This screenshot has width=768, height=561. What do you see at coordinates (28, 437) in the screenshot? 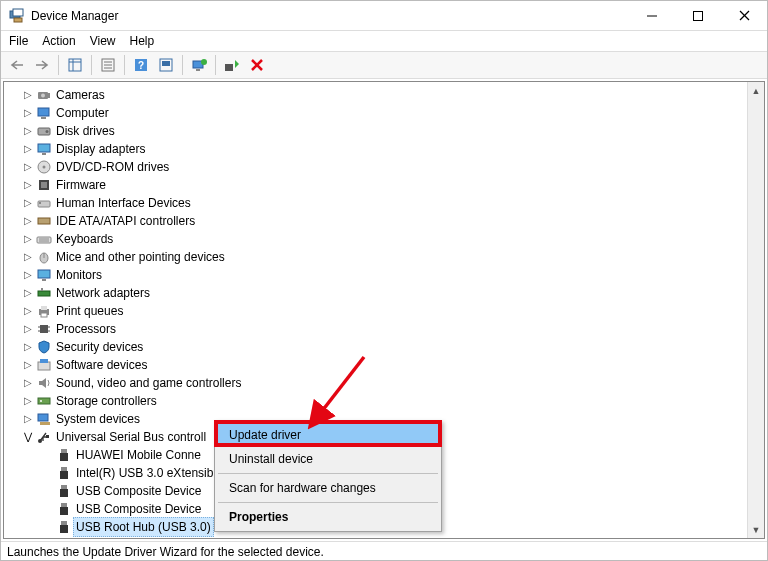
I see `collapse-icon: ⋁` at bounding box center [28, 437].